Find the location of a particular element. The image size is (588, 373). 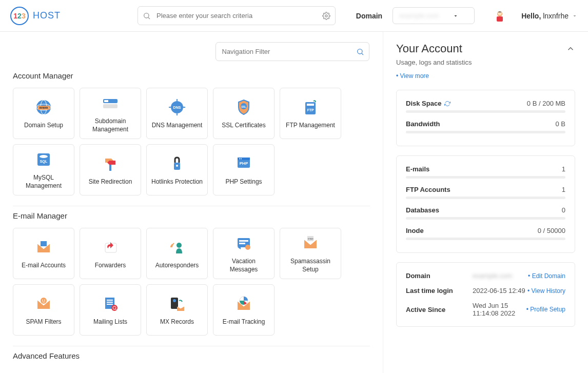

stat-row: Bandwidth0 B is located at coordinates (485, 127).